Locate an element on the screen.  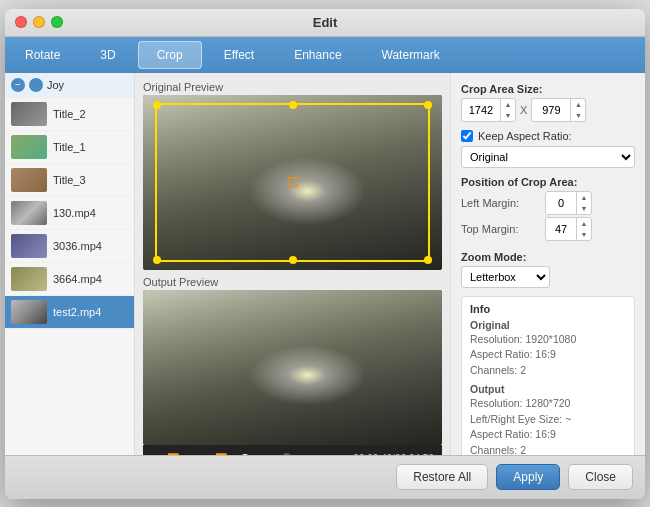
crop-handle-tr is located at coordinates (428, 105).